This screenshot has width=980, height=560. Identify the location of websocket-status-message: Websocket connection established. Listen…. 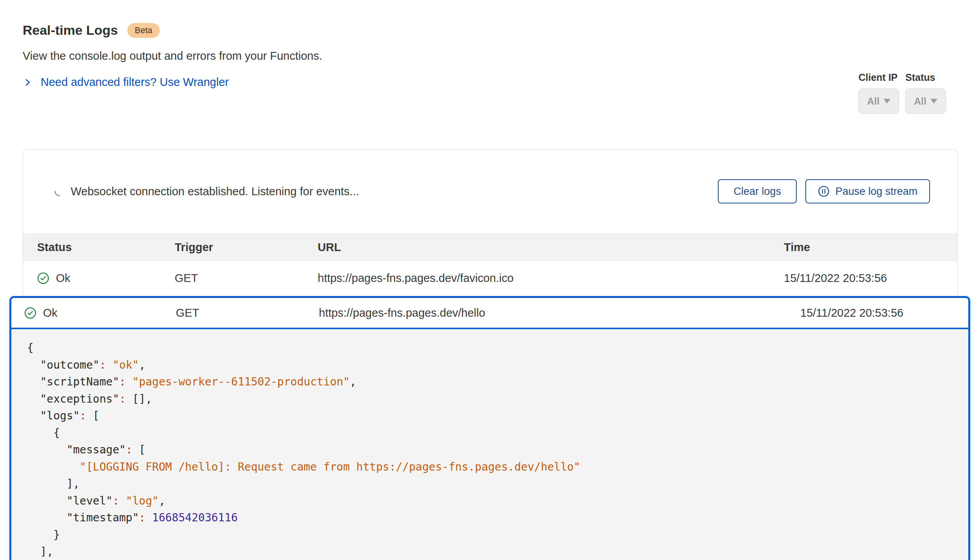
(394, 191).